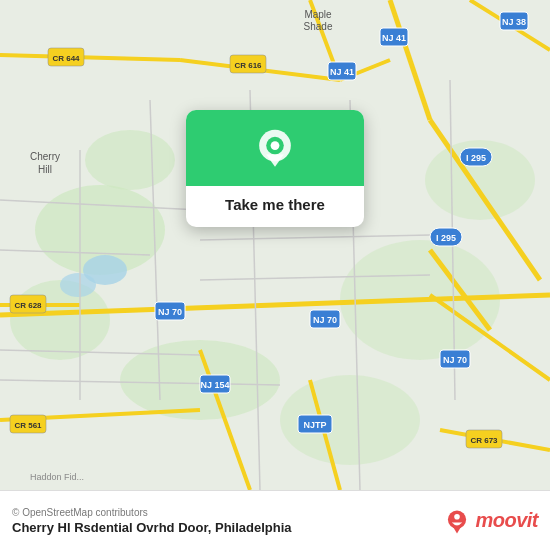 The image size is (550, 550). Describe the element at coordinates (484, 440) in the screenshot. I see `svg-text: CR 673` at that location.